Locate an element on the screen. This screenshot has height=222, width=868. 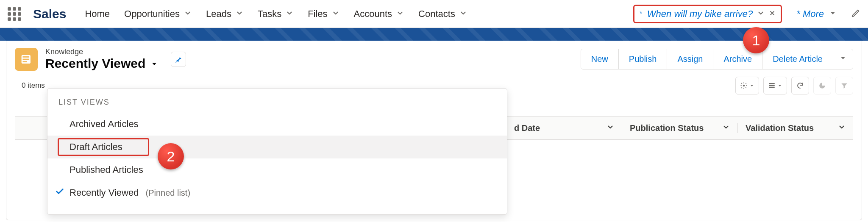
list-toolbar is located at coordinates (794, 86).